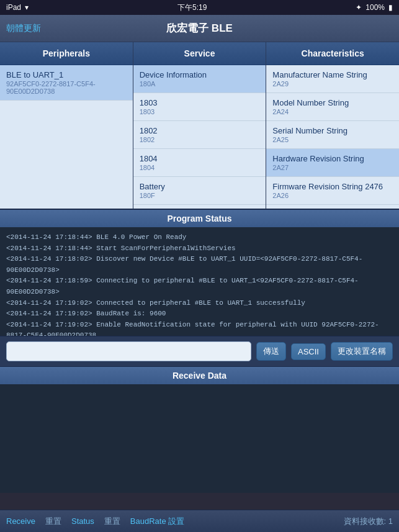  I want to click on characteristic-item: Serial Number String2A25, so click(333, 135).